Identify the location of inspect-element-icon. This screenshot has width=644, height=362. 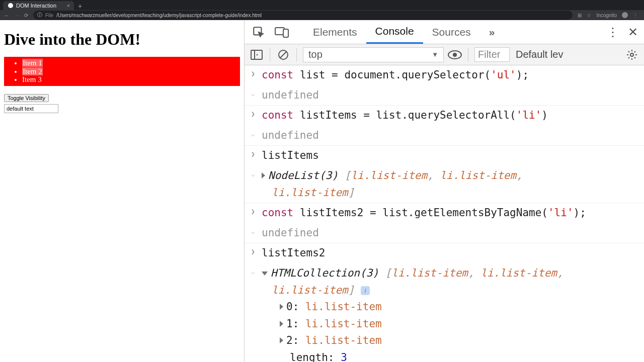
(259, 32).